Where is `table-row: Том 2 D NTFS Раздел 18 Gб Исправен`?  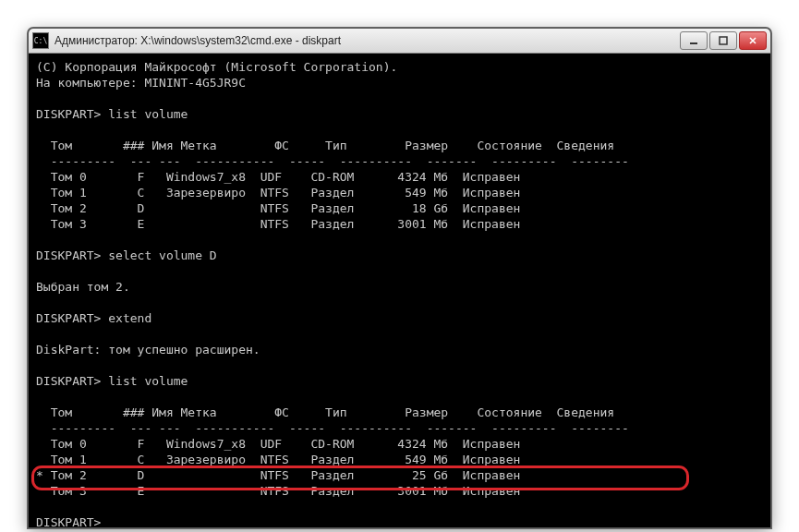
table-row: Том 2 D NTFS Раздел 18 Gб Исправен is located at coordinates (399, 209).